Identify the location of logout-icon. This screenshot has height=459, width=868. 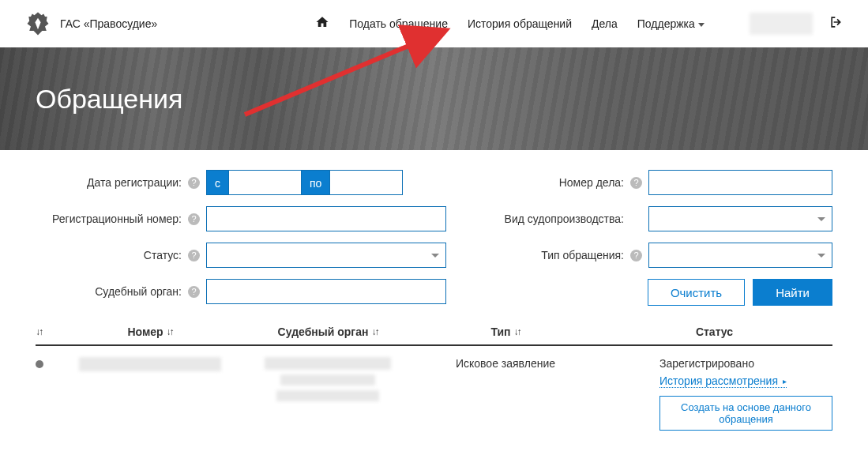
(836, 24).